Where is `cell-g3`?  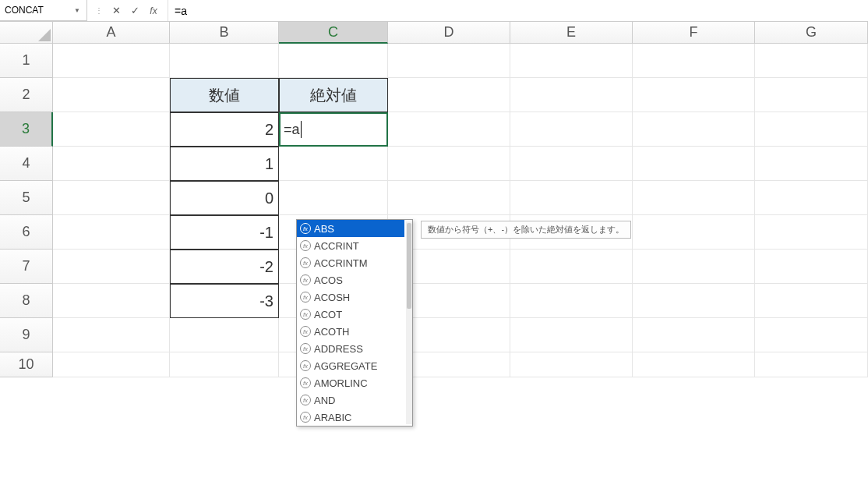
cell-g3 is located at coordinates (812, 129).